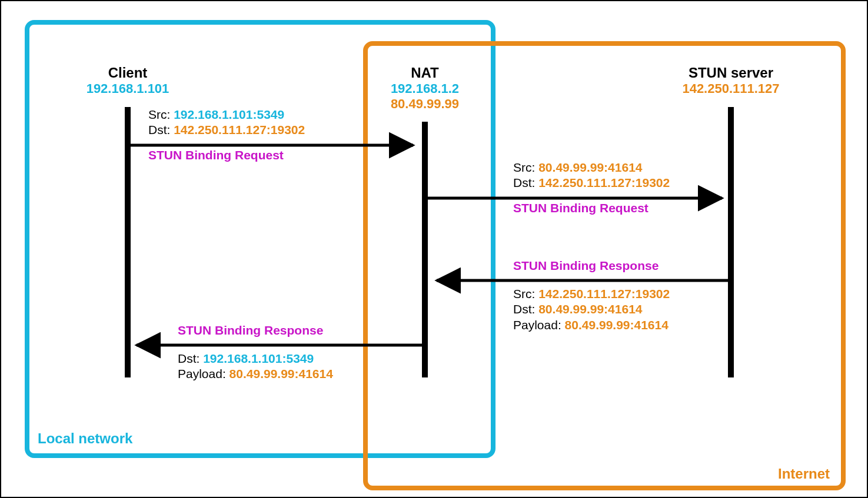 Image resolution: width=868 pixels, height=498 pixels. Describe the element at coordinates (425, 88) in the screenshot. I see `nat-header: NAT 192.168.1.2 80.49.99.99` at that location.